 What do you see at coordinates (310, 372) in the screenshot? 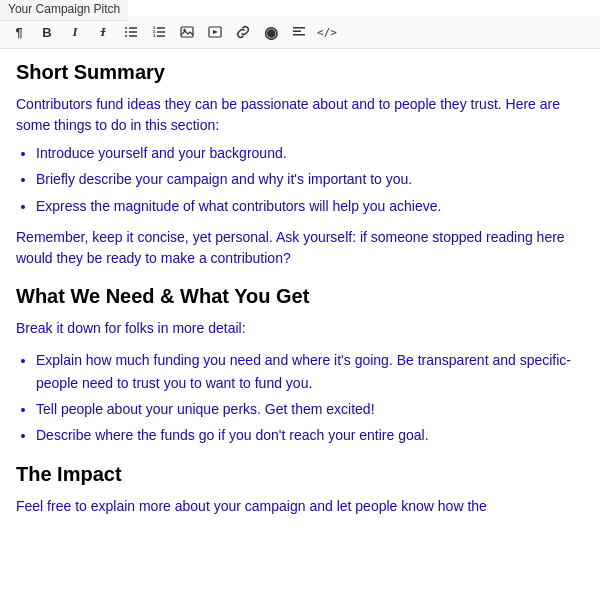
I see `list-item: Explain how much funding you need and wh…` at bounding box center [310, 372].